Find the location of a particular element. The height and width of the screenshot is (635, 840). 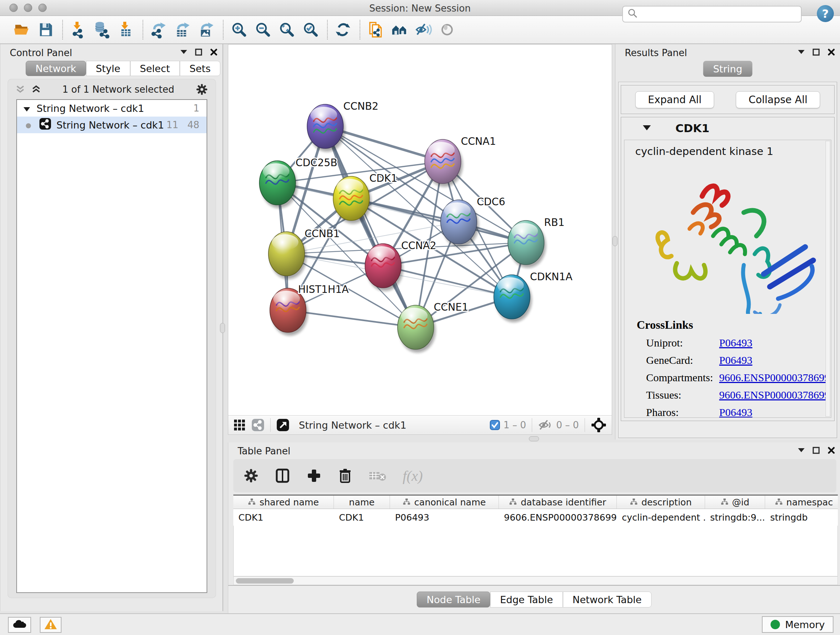

open-network-document-icon is located at coordinates (376, 30).